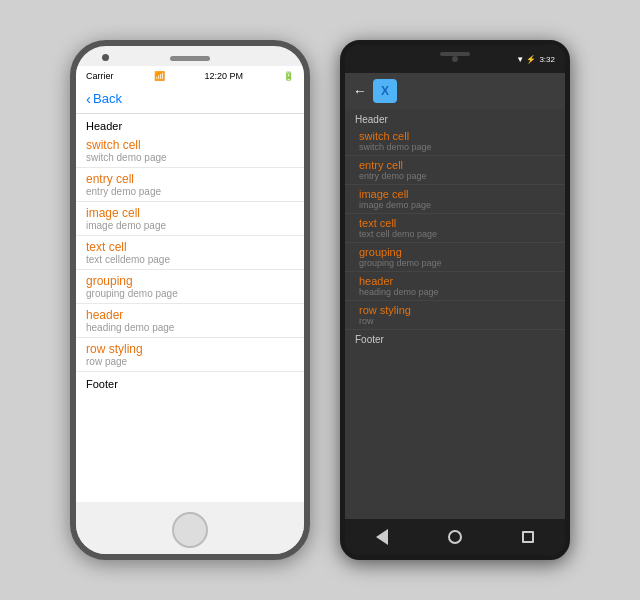 This screenshot has width=640, height=600. What do you see at coordinates (455, 136) in the screenshot?
I see `android-cell-title: switch cell` at bounding box center [455, 136].